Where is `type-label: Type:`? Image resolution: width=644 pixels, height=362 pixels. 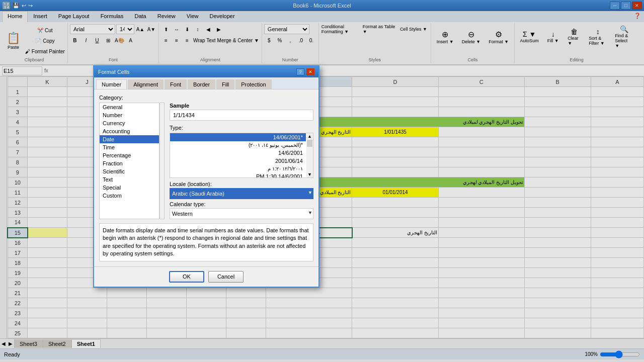
type-label: Type: is located at coordinates (242, 128).